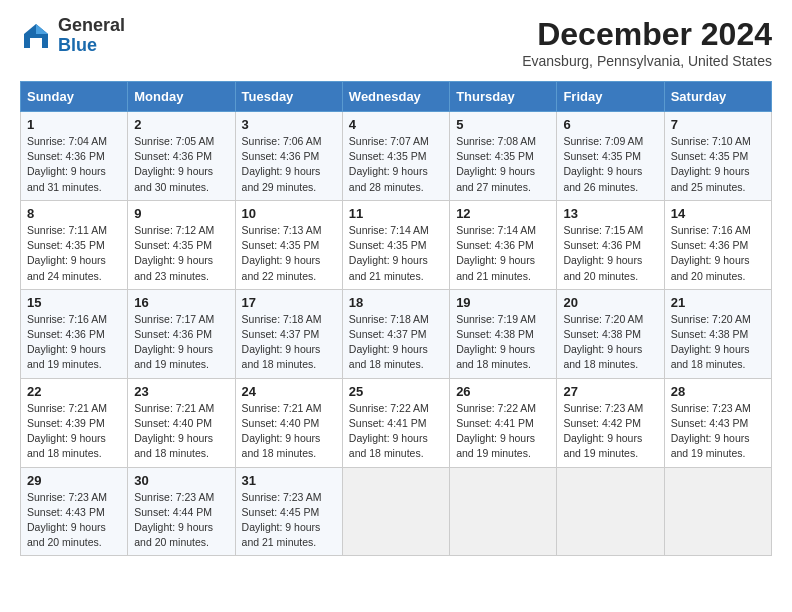 The width and height of the screenshot is (792, 612). Describe the element at coordinates (610, 214) in the screenshot. I see `day-number: 13` at that location.